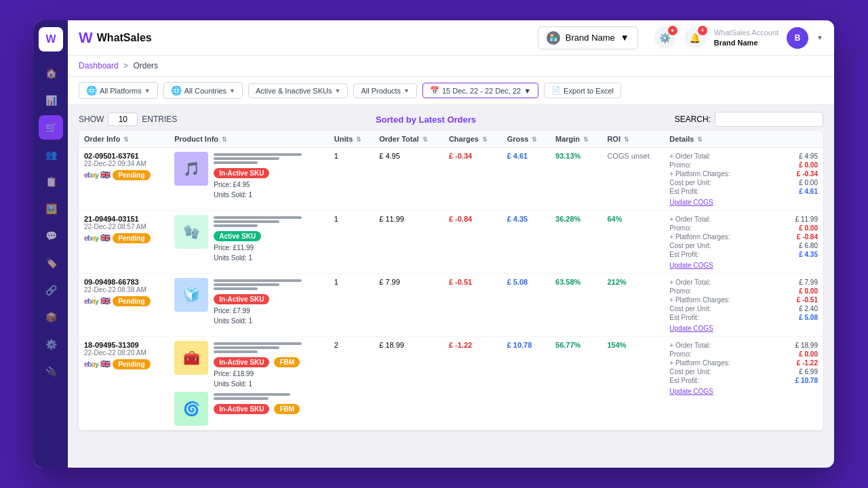  I want to click on sidebar-item-inventory: 📦, so click(51, 317).